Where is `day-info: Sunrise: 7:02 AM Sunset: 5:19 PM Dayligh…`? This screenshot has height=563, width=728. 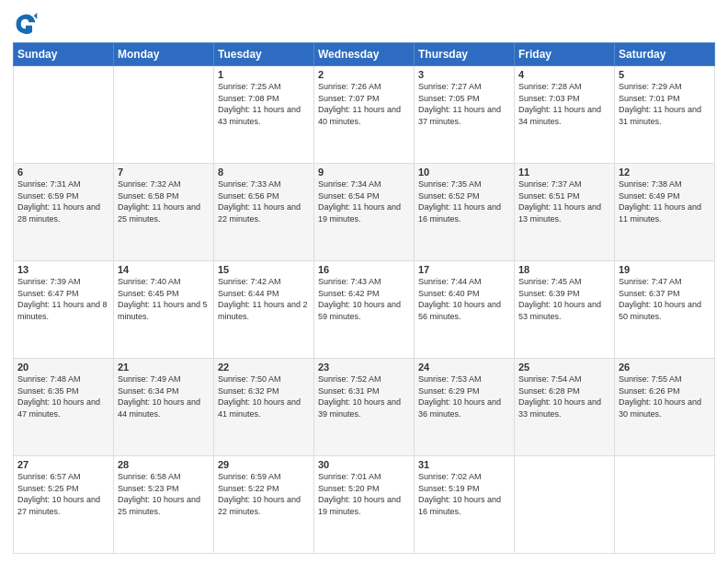
day-info: Sunrise: 7:02 AM Sunset: 5:19 PM Dayligh… is located at coordinates (464, 494).